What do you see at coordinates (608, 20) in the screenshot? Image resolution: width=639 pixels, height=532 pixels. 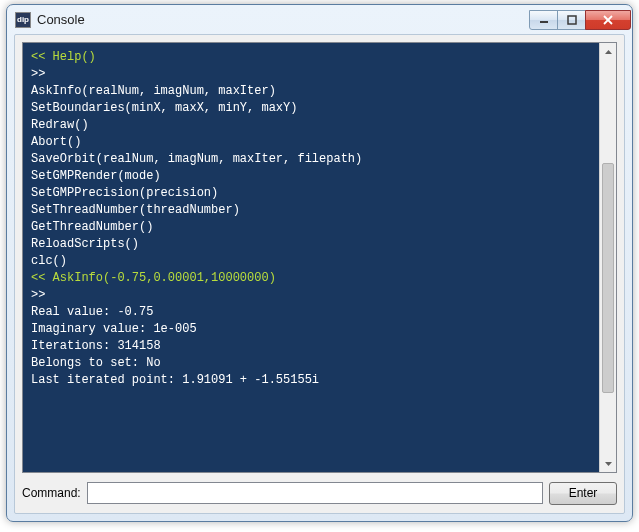 I see `close-icon` at bounding box center [608, 20].